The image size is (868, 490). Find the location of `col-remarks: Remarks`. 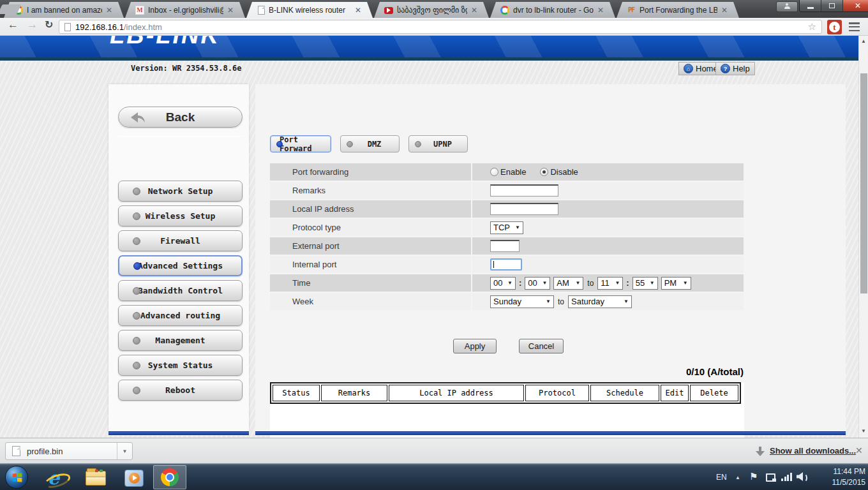

col-remarks: Remarks is located at coordinates (354, 393).